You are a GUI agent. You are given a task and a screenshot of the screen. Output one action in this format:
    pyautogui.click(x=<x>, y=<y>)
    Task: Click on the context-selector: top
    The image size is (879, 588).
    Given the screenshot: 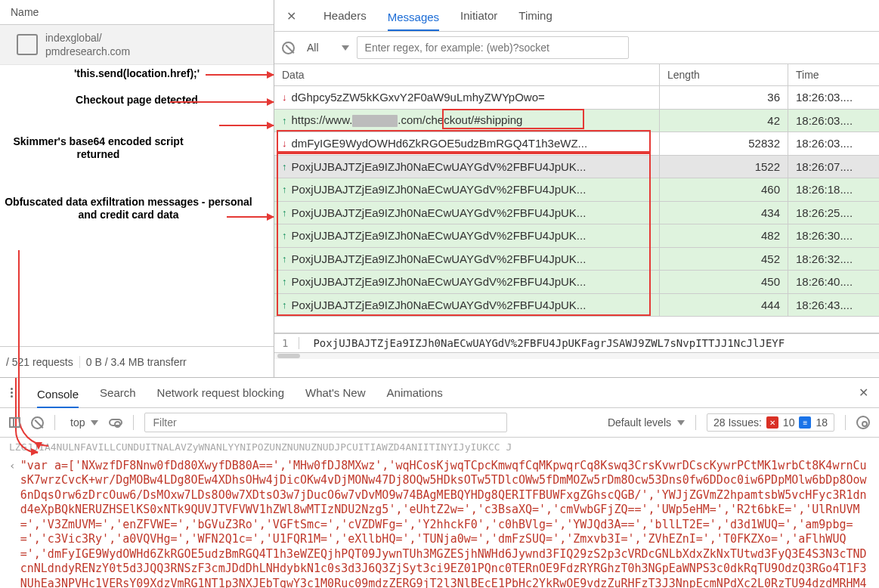 What is the action you would take?
    pyautogui.click(x=82, y=422)
    